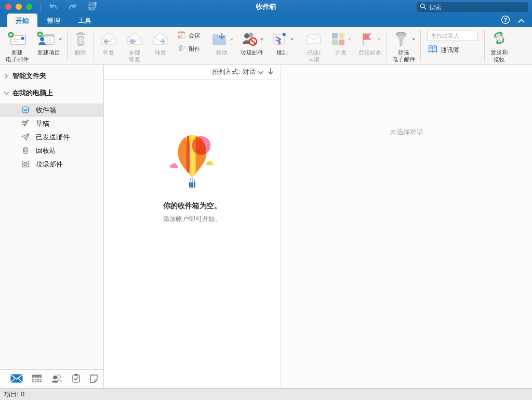  Describe the element at coordinates (249, 40) in the screenshot. I see `junk-person-icon` at that location.